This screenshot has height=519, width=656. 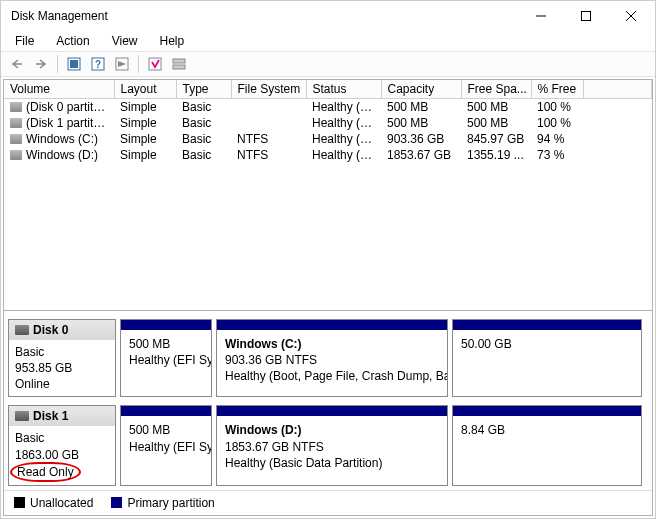 I want to click on col-free: Free Spa..., so click(x=496, y=90).